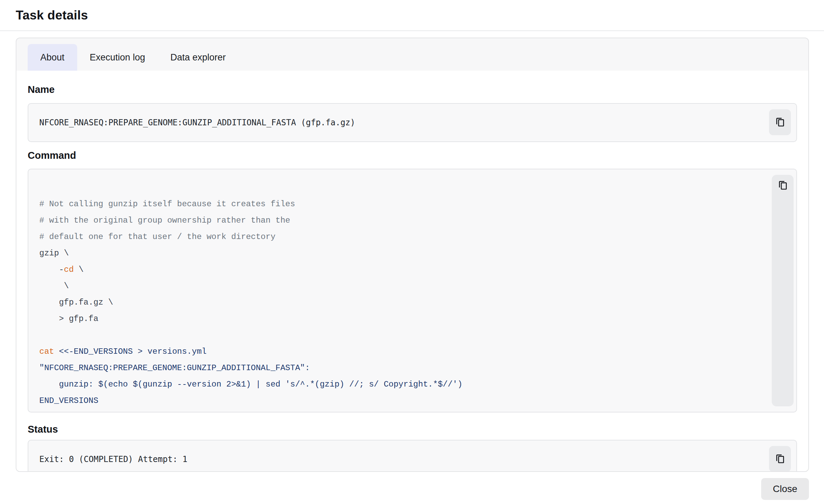 Image resolution: width=824 pixels, height=504 pixels. What do you see at coordinates (783, 187) in the screenshot?
I see `copy-command-button` at bounding box center [783, 187].